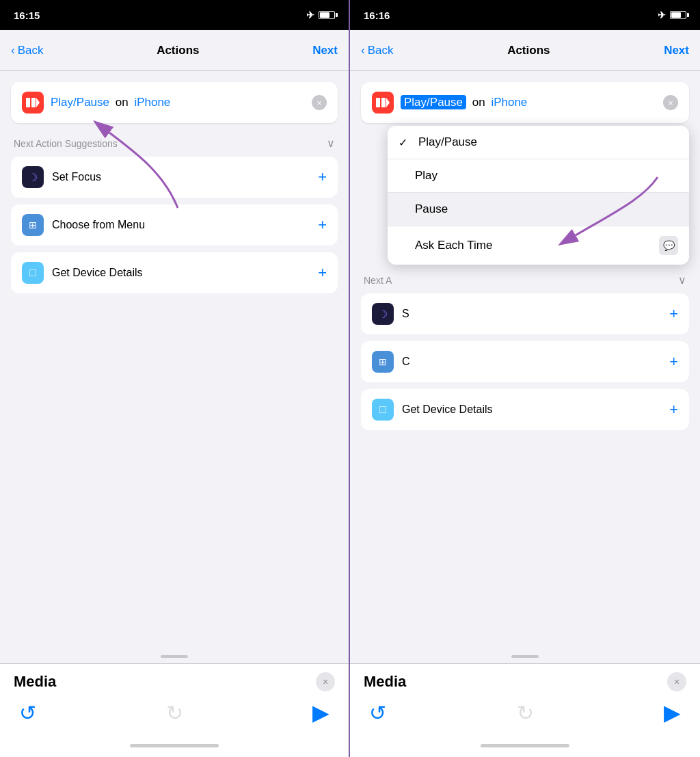  Describe the element at coordinates (383, 362) in the screenshot. I see `right-menu-icon: ⊞` at that location.